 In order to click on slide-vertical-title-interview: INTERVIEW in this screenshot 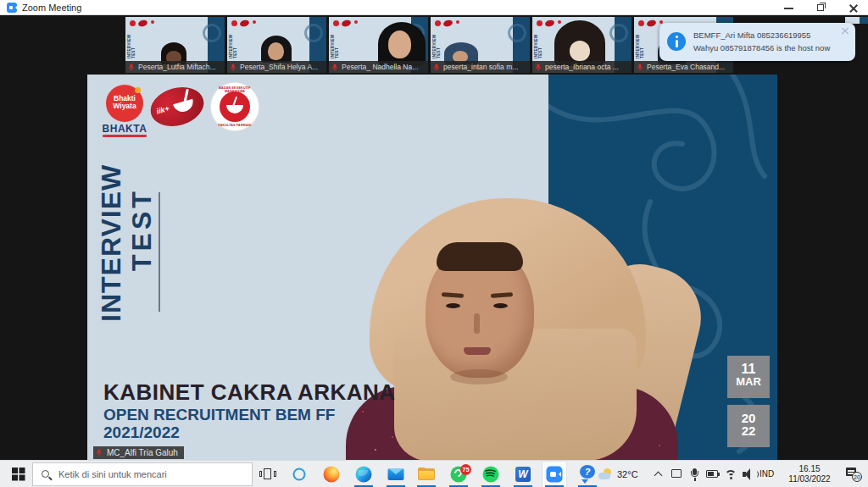, I will do `click(112, 243)`.